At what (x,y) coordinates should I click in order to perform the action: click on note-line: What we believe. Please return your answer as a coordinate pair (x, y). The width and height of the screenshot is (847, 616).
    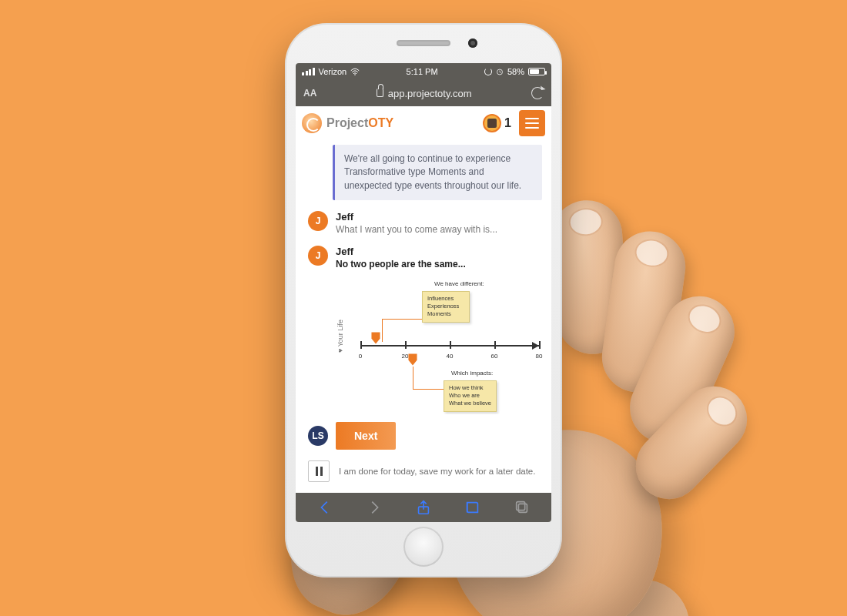
    Looking at the image, I should click on (470, 403).